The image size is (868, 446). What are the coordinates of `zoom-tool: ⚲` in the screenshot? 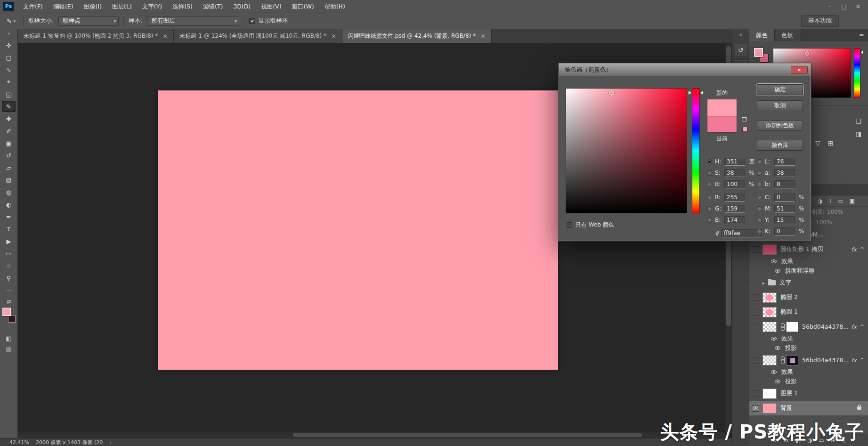 It's located at (9, 278).